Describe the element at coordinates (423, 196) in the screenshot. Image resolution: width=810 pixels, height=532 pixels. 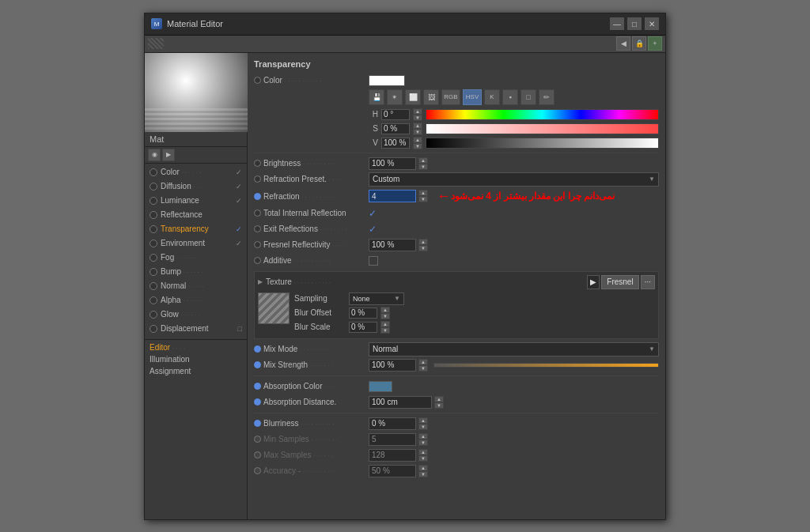
I see `refraction-spinner: ▲ ▼` at that location.